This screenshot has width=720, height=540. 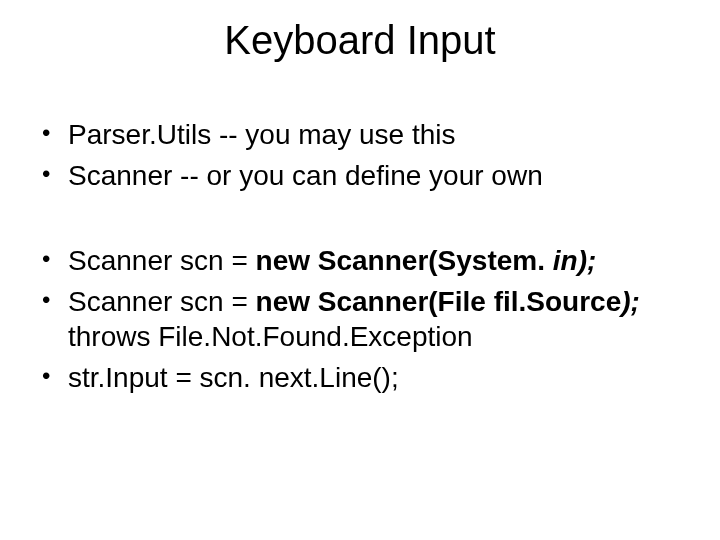 What do you see at coordinates (306, 176) in the screenshot?
I see `bullet-text: Scanner -- or you can define your own` at bounding box center [306, 176].